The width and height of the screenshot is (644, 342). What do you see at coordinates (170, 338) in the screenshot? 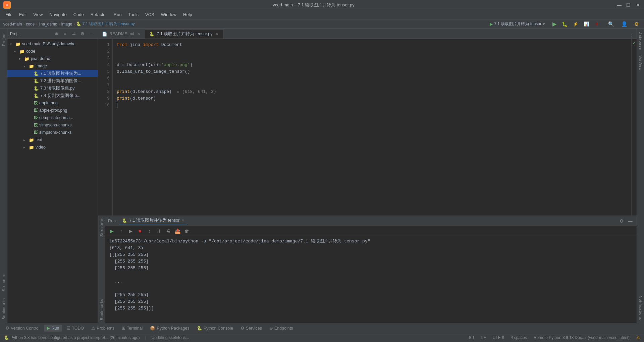
I see `status-updating: Updating skeletons...` at bounding box center [170, 338].